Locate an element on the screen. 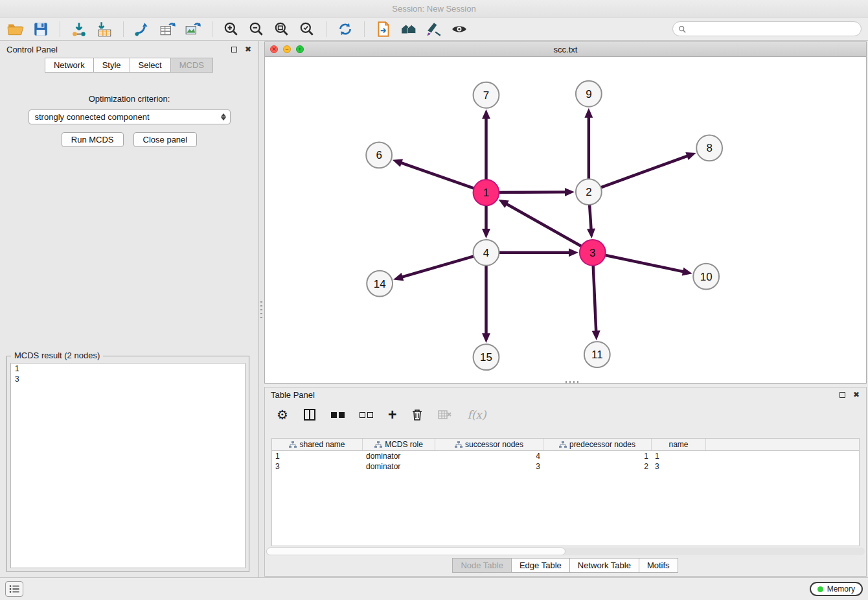 This screenshot has height=600, width=868. tab-mcds: MCDS is located at coordinates (192, 65).